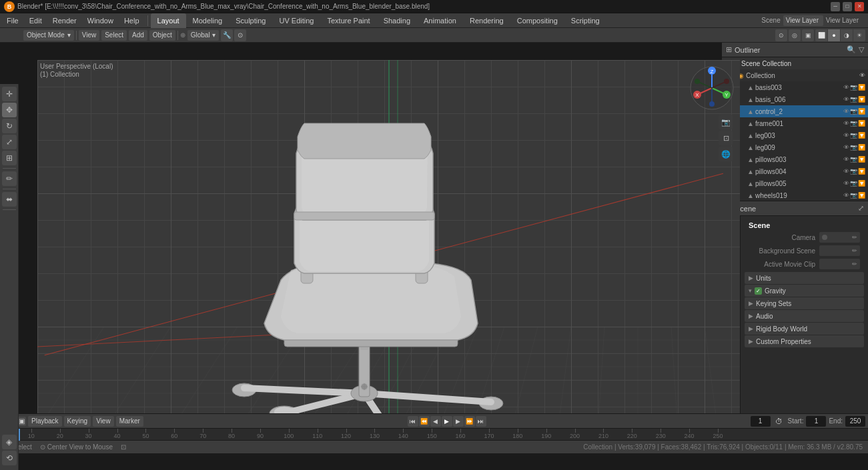 Image resolution: width=868 pixels, height=470 pixels. I want to click on move-tool-btn: ✥, so click(9, 110).